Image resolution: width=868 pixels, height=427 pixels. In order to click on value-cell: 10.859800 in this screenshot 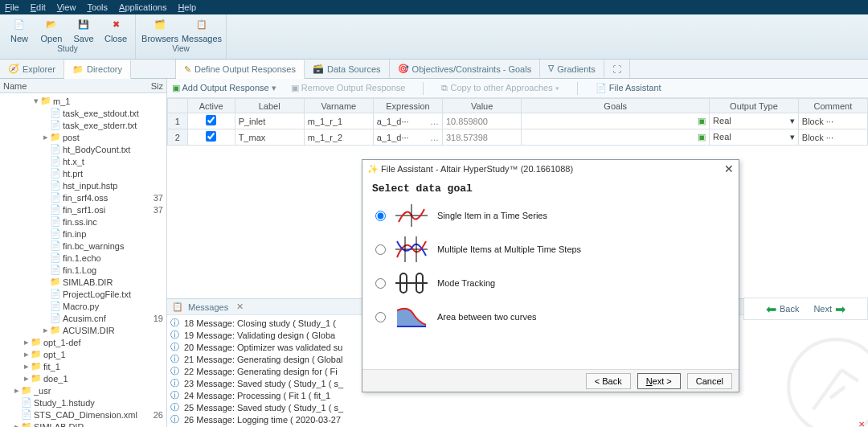, I will do `click(481, 121)`.